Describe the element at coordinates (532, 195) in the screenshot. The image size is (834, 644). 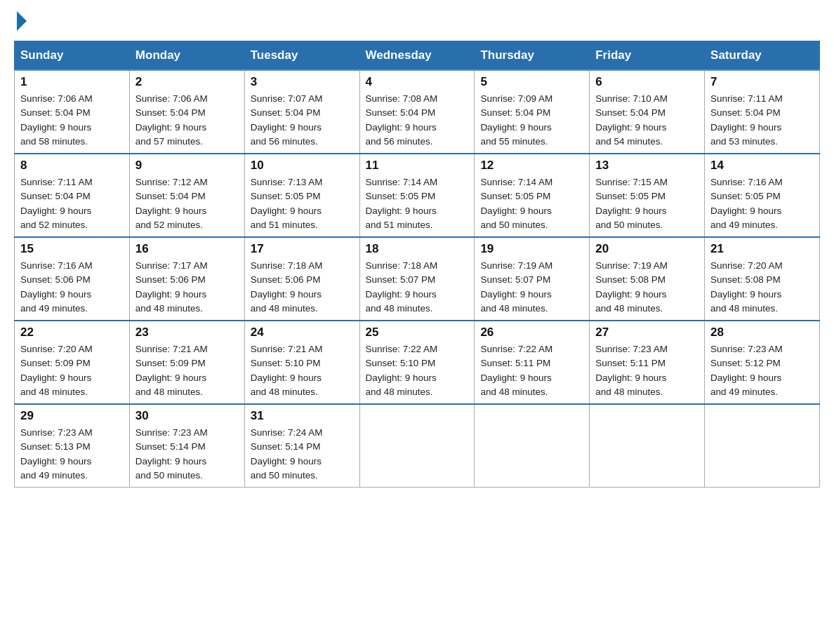
I see `calendar-cell: 12 Sunrise: 7:14 AMSunset: 5:05 PMDaylig…` at that location.